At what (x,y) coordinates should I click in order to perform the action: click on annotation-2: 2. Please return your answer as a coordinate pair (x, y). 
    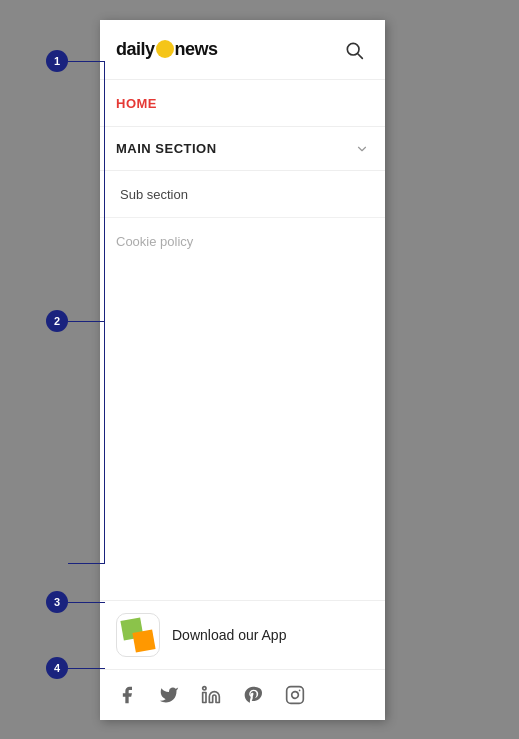
    Looking at the image, I should click on (57, 321).